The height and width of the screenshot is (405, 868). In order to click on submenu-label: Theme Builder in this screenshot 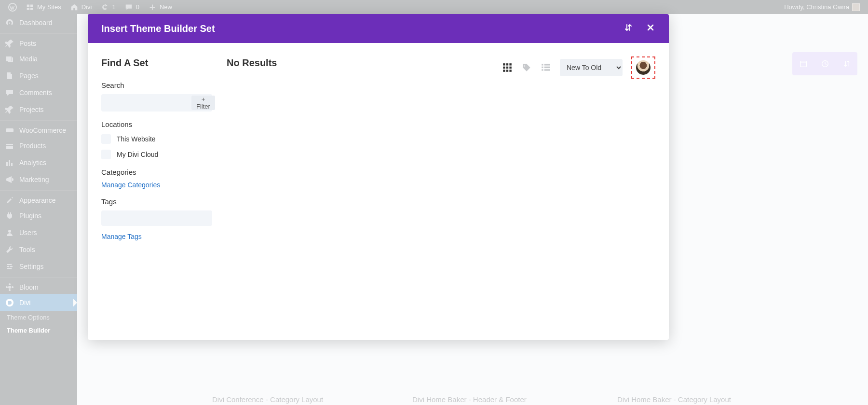, I will do `click(28, 330)`.